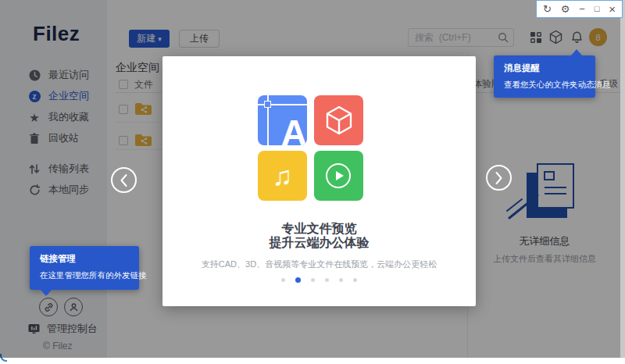 The image size is (625, 364). Describe the element at coordinates (294, 130) in the screenshot. I see `letter-a-icon: A` at that location.